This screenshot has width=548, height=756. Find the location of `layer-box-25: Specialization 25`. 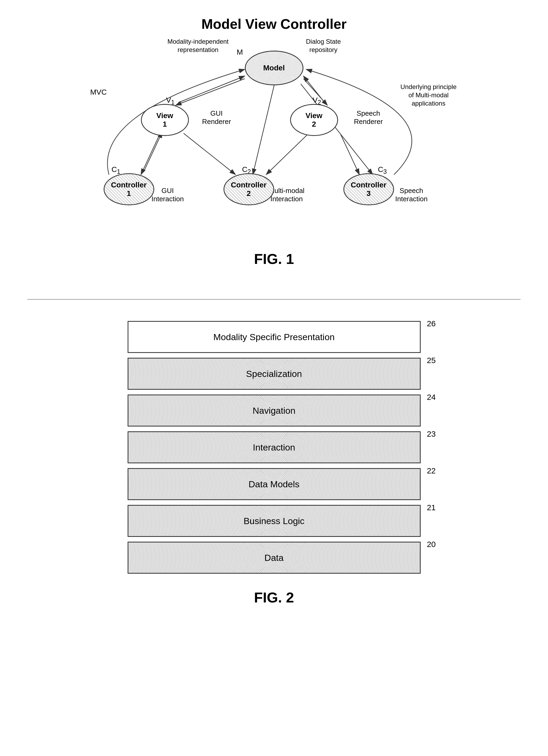

layer-box-25: Specialization 25 is located at coordinates (274, 374).